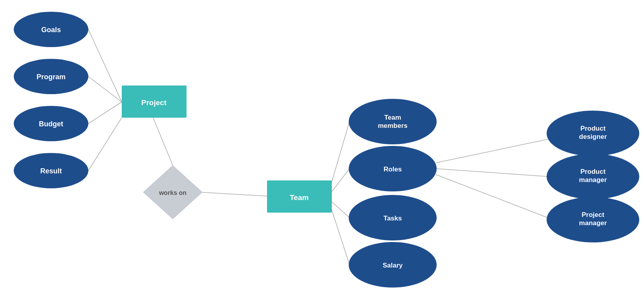 This screenshot has height=304, width=644. What do you see at coordinates (340, 235) in the screenshot?
I see `line-team-salary` at bounding box center [340, 235].